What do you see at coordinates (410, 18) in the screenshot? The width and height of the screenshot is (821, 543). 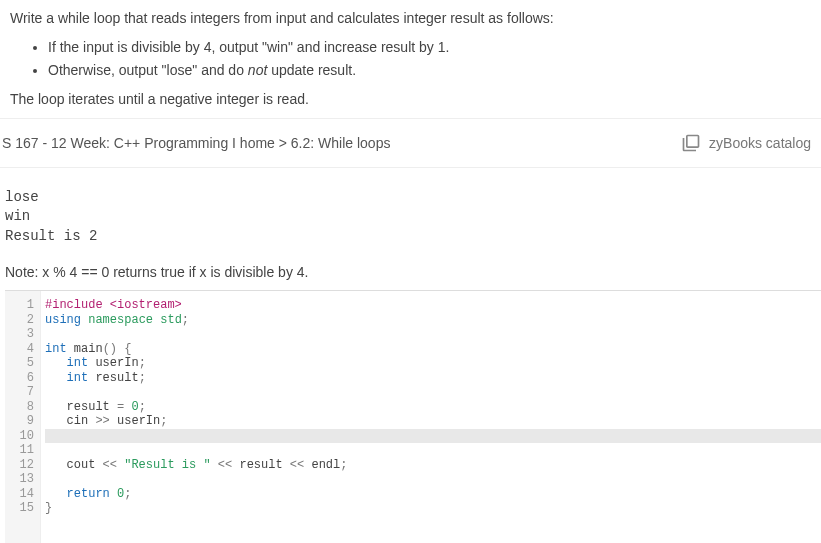 I see `instructions-intro: Write a while loop that reads integers f…` at bounding box center [410, 18].